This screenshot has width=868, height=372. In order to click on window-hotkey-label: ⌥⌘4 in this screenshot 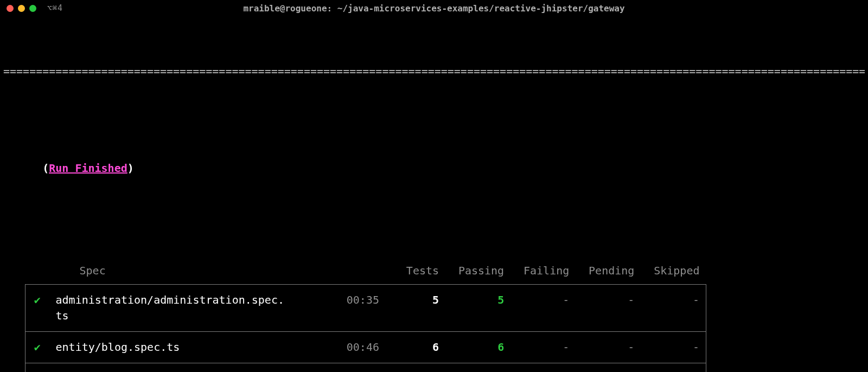, I will do `click(55, 8)`.